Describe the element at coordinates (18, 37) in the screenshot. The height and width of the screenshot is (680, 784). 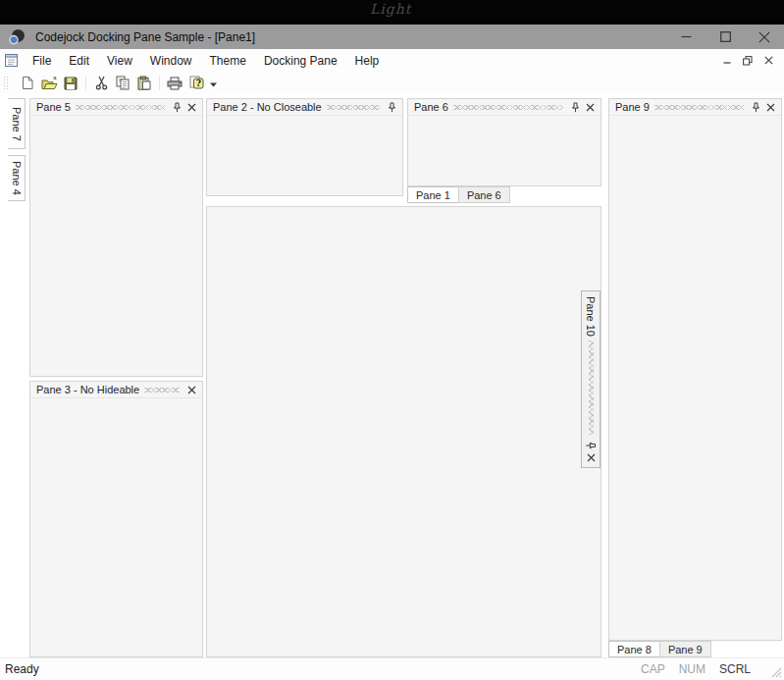
I see `app-logo-icon` at that location.